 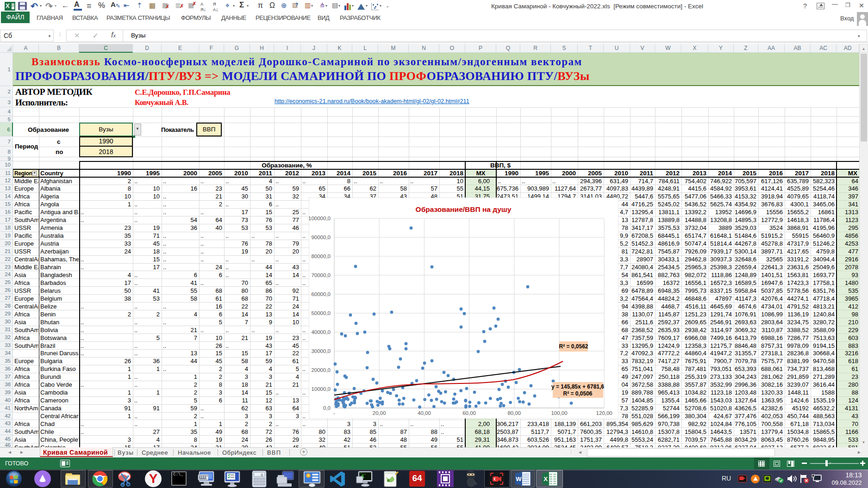 I want to click on svg-text: Образование/ВВП на душу, so click(x=464, y=209).